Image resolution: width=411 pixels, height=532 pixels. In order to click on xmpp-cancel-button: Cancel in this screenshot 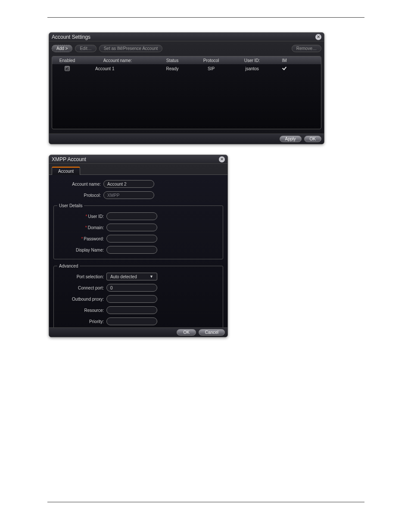, I will do `click(212, 333)`.